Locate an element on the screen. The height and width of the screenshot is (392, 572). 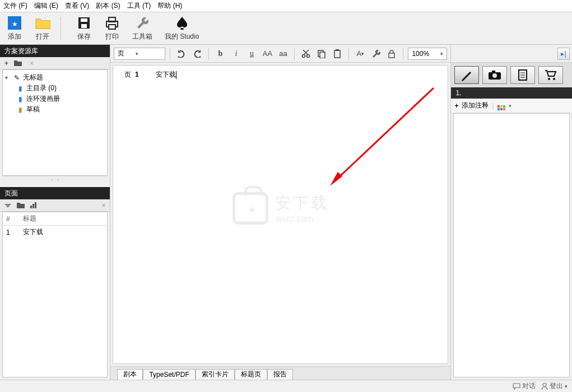
tab-title-page: 标题页 is located at coordinates (251, 375).